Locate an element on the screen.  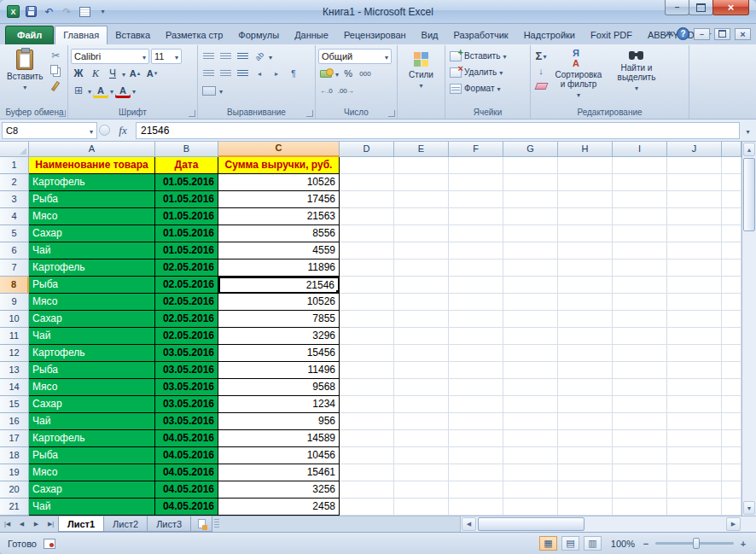
cell-I7 is located at coordinates (640, 268).